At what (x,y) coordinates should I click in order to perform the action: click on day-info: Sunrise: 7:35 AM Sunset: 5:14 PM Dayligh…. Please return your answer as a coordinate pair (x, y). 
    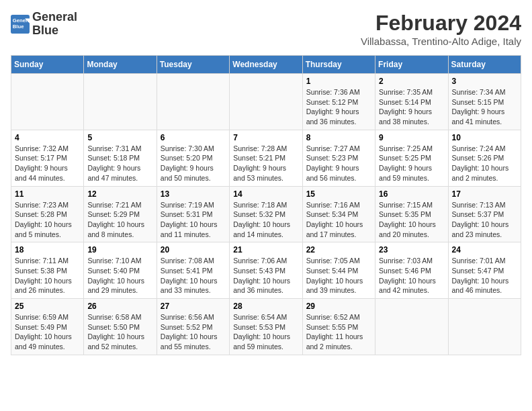
    Looking at the image, I should click on (411, 107).